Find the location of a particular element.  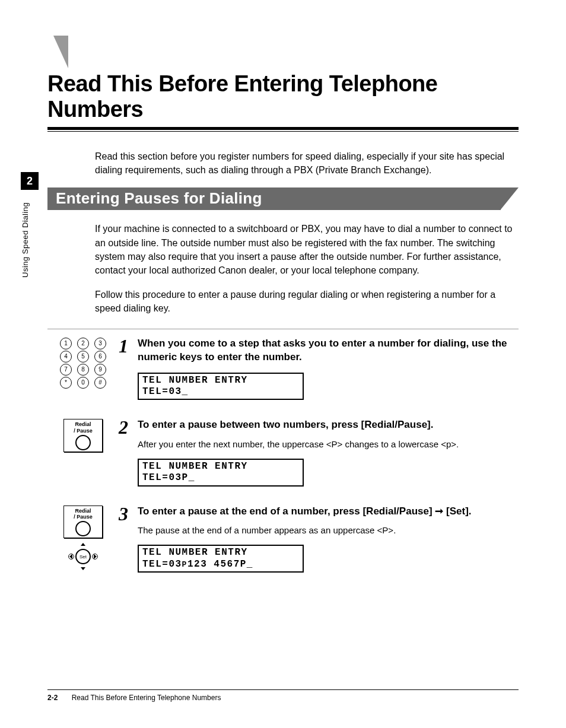

key-4: 4 is located at coordinates (66, 357).